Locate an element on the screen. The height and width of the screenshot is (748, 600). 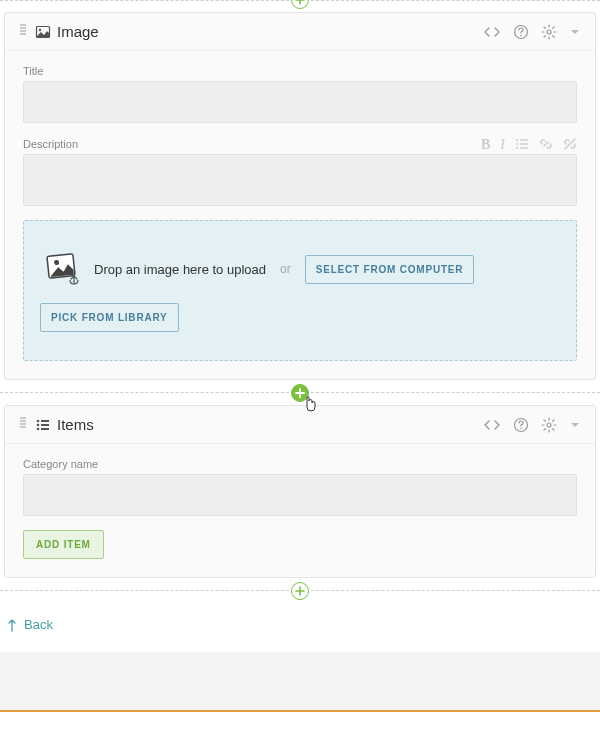
richtext-toolbar: B I is located at coordinates (529, 146).